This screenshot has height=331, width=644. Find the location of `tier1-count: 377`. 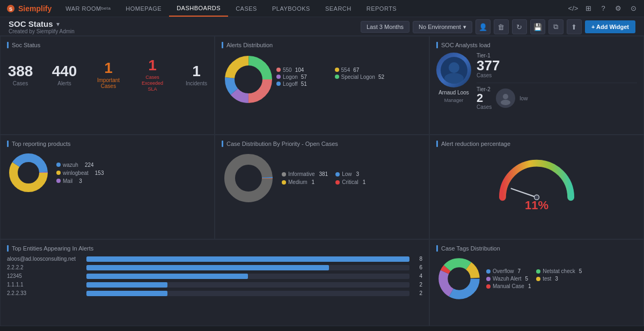

tier1-count: 377 is located at coordinates (557, 65).